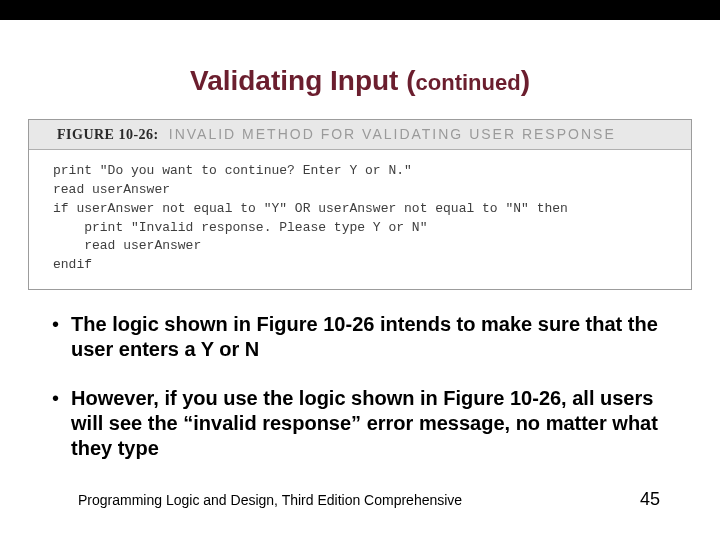 Image resolution: width=720 pixels, height=540 pixels. Describe the element at coordinates (360, 81) in the screenshot. I see `slide-title: Validating Input (continued)` at that location.